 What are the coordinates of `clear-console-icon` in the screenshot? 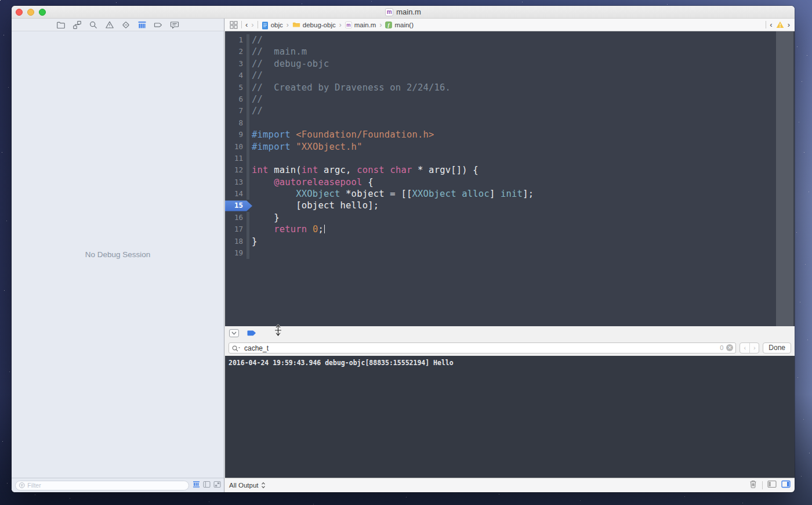 It's located at (753, 485).